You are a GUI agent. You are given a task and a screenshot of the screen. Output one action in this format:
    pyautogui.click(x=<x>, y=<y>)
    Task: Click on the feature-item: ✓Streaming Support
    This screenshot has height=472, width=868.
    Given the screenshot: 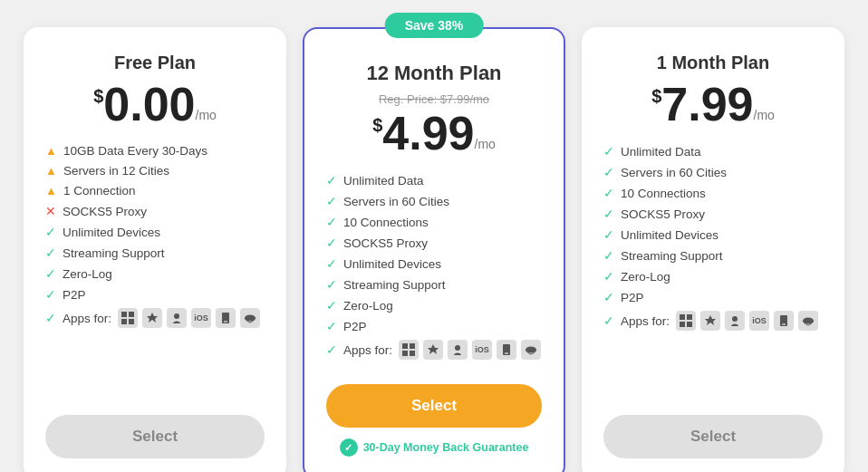 What is the action you would take?
    pyautogui.click(x=434, y=284)
    